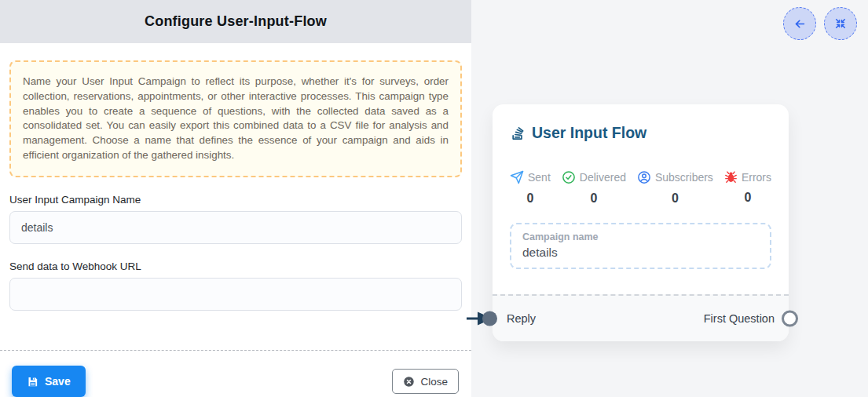  I want to click on node-title: User Input Flow, so click(641, 133).